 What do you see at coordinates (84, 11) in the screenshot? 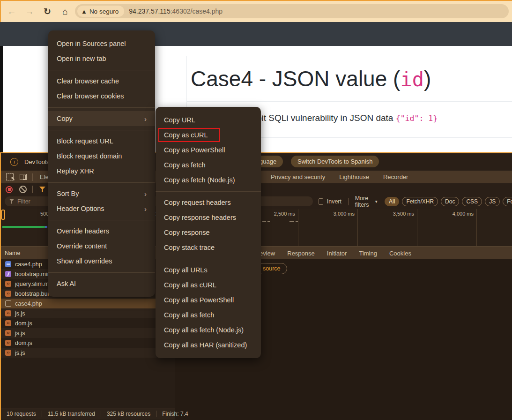
I see `warning-icon: ▲` at bounding box center [84, 11].